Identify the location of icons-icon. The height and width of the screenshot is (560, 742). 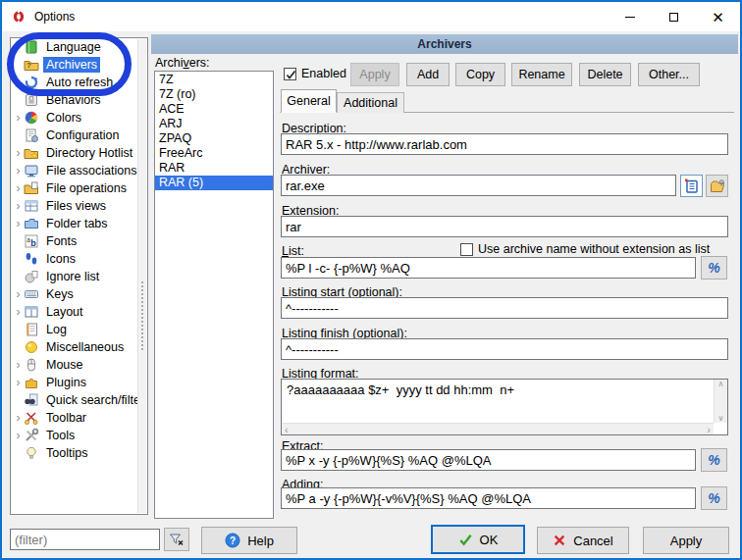
(31, 259).